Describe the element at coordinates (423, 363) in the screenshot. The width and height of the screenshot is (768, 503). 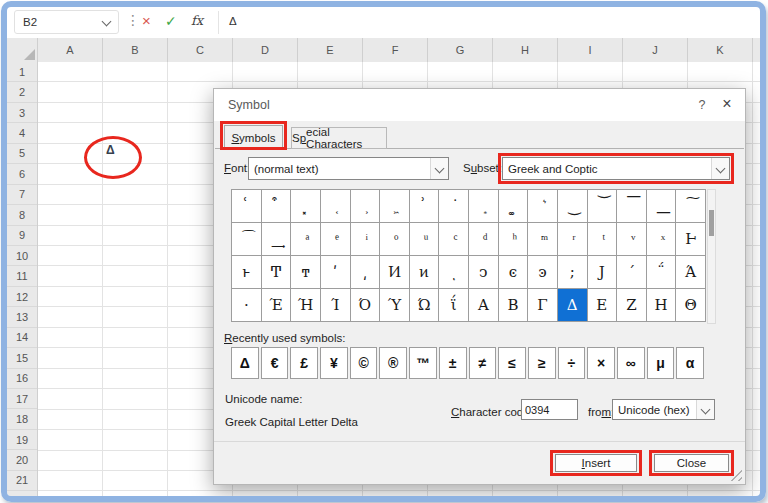
I see `recent-symbol-cell: ™` at that location.